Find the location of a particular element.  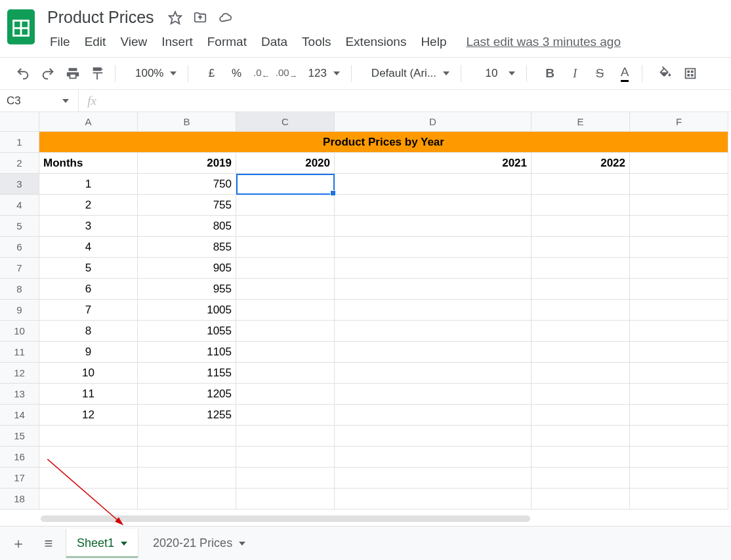

menu-file: File is located at coordinates (60, 42).